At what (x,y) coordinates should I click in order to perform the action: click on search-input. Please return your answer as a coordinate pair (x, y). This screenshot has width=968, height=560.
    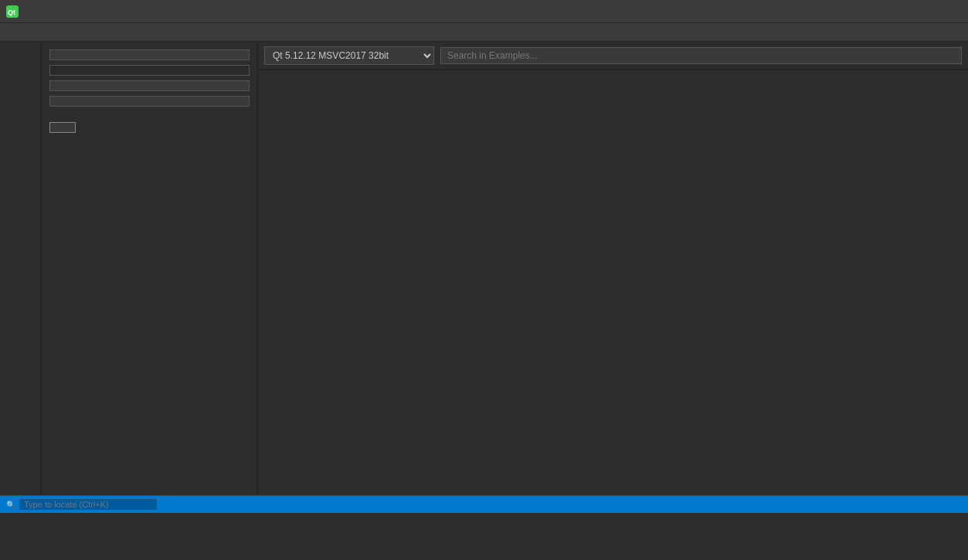
    Looking at the image, I should click on (701, 56).